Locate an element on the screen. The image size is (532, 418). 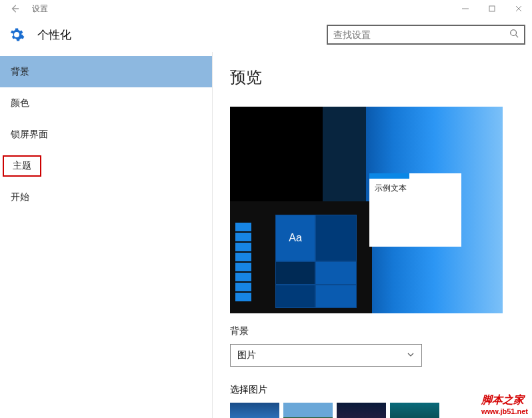
arrow-left-icon is located at coordinates (15, 9).